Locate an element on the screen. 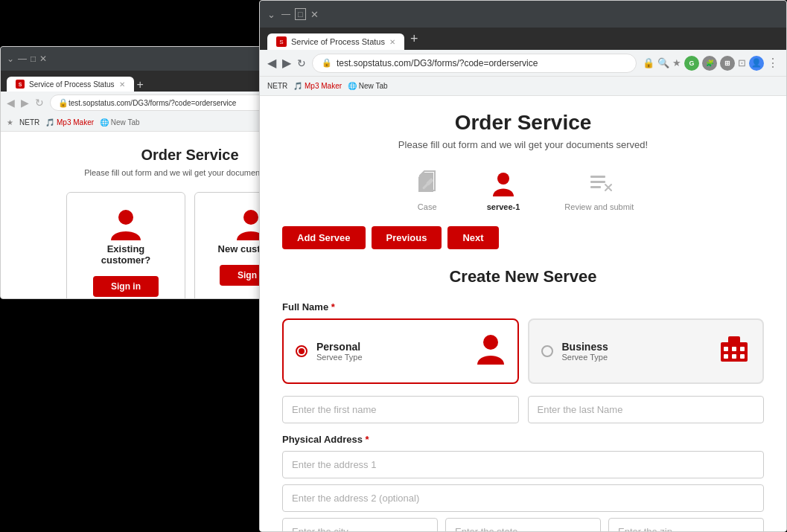 The width and height of the screenshot is (787, 532). physical-address-required: * is located at coordinates (368, 439).